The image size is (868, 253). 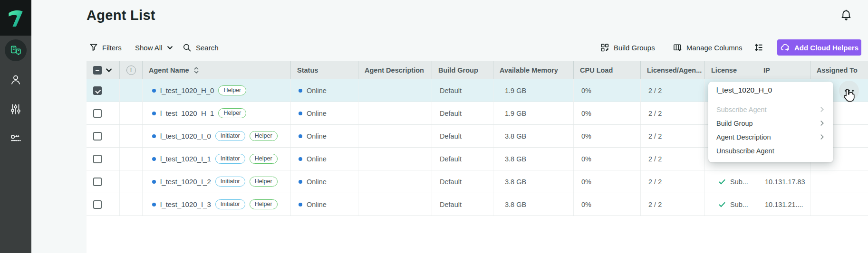 I want to click on cell-status: Online, so click(x=325, y=90).